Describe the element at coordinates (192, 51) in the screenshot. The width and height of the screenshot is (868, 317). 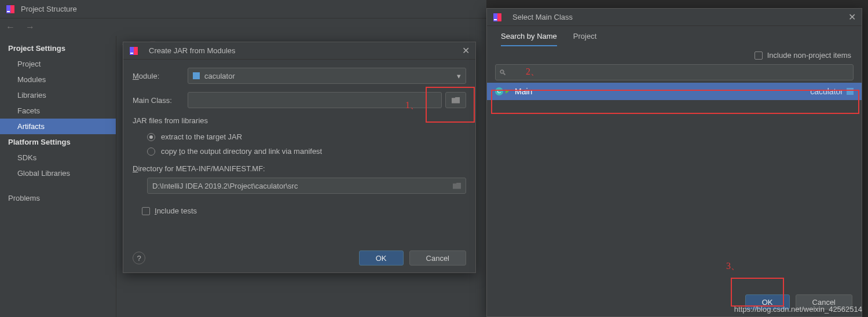
I see `jar-title: Create JAR from Modules` at that location.